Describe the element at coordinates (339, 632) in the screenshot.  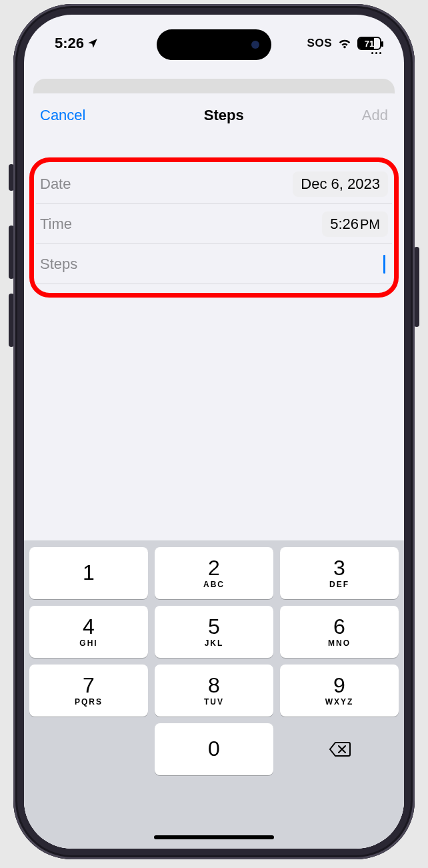
I see `key-6: 6MNO` at that location.